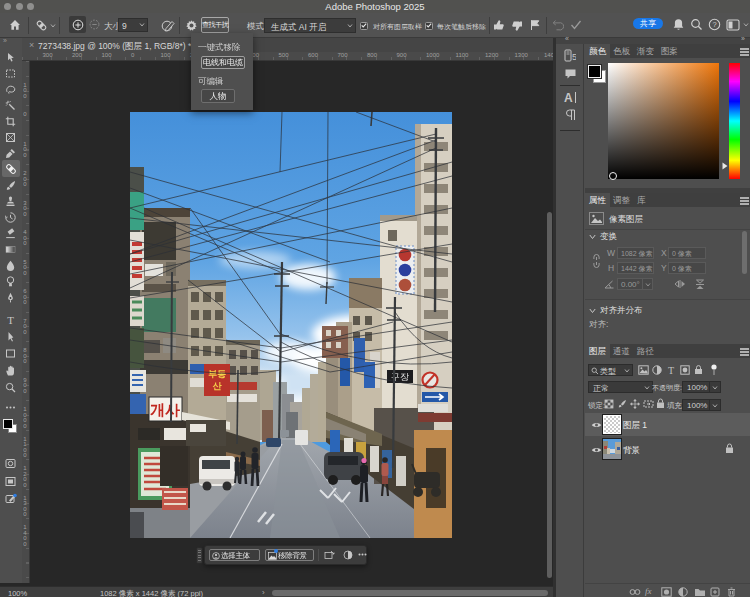  Describe the element at coordinates (568, 98) in the screenshot. I see `svg-text: A` at that location.